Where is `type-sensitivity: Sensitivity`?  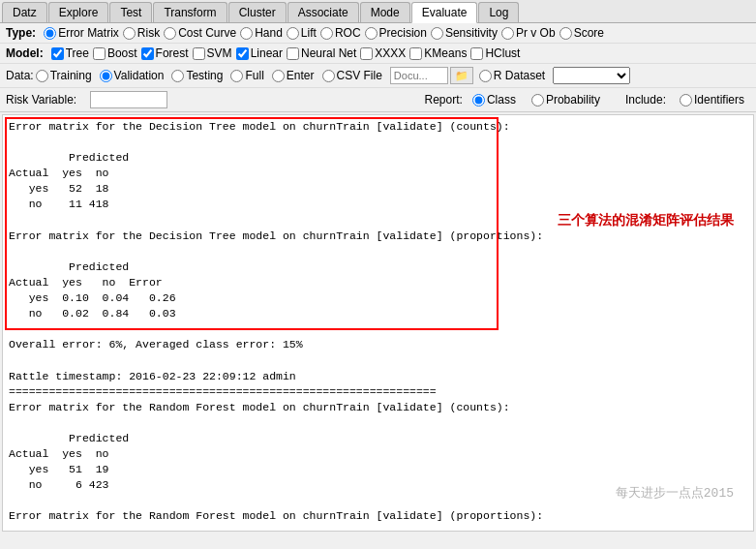 type-sensitivity: Sensitivity is located at coordinates (465, 33).